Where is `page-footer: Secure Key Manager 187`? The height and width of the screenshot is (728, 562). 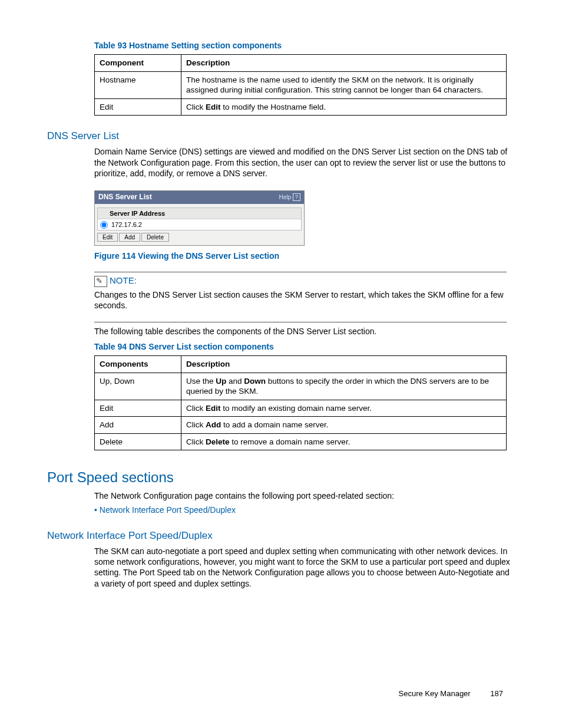 page-footer: Secure Key Manager 187 is located at coordinates (281, 694).